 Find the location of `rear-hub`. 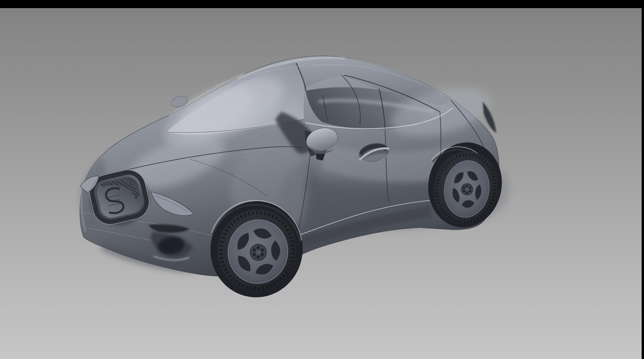

rear-hub is located at coordinates (467, 189).